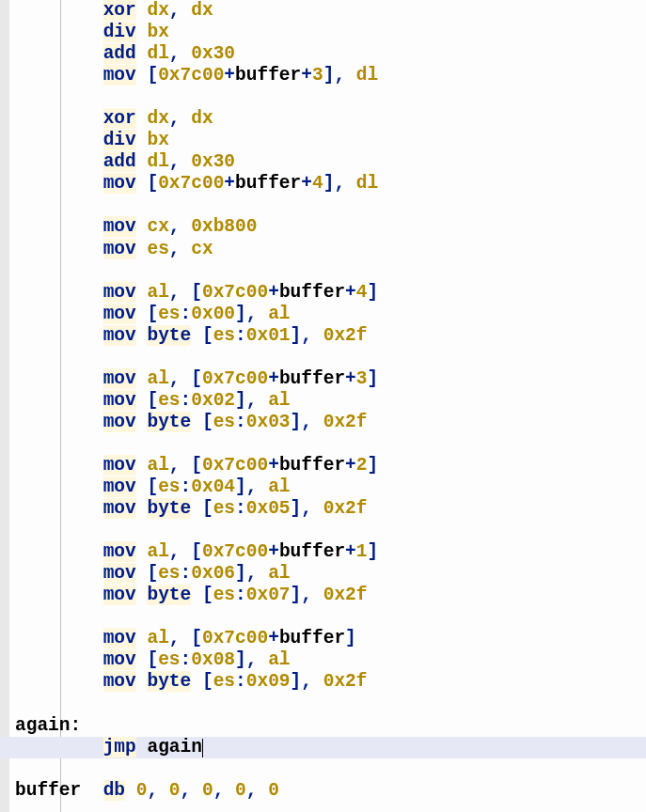  What do you see at coordinates (331, 184) in the screenshot?
I see `code-line: mov [0x7c00+buffer+4], dl` at bounding box center [331, 184].